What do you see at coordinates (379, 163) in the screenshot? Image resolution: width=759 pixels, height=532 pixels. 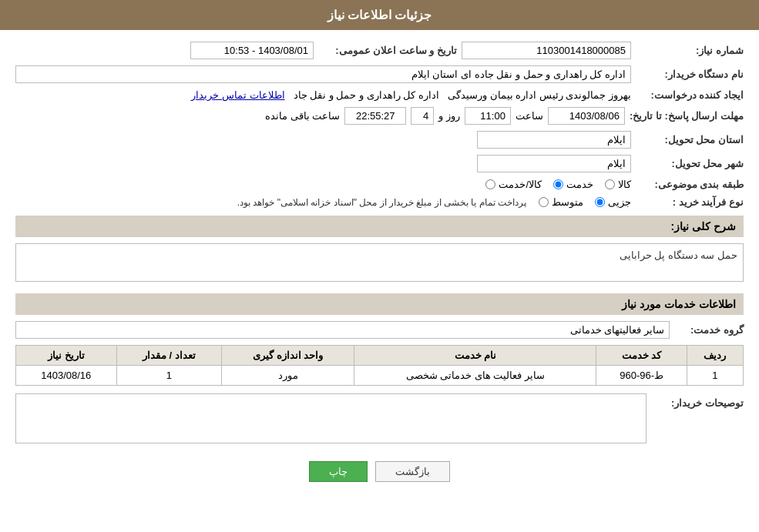 I see `shahr-row: شهر محل تحویل: ایلام` at bounding box center [379, 163].